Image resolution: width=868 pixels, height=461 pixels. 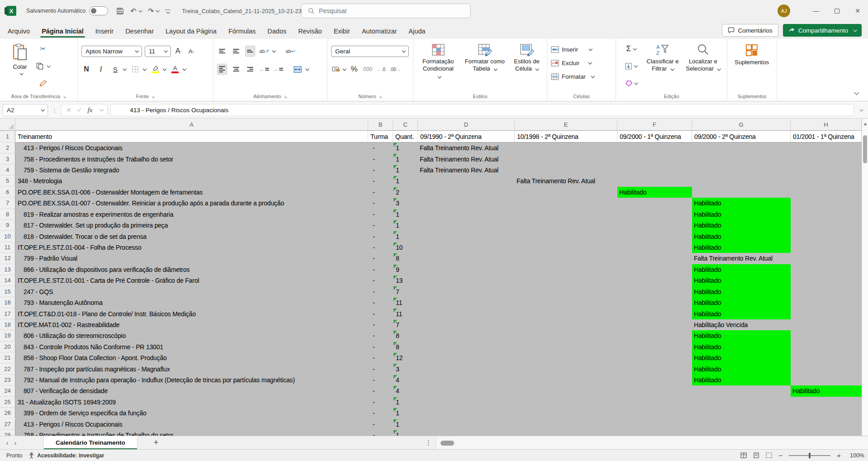 I want to click on row-header-10: 10, so click(x=8, y=236).